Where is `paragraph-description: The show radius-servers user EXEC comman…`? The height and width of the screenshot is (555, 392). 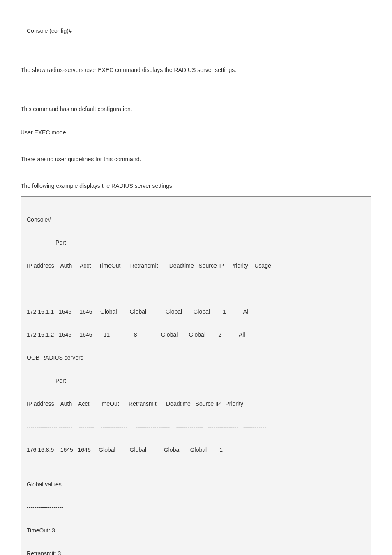 paragraph-description: The show radius-servers user EXEC comman… is located at coordinates (196, 70).